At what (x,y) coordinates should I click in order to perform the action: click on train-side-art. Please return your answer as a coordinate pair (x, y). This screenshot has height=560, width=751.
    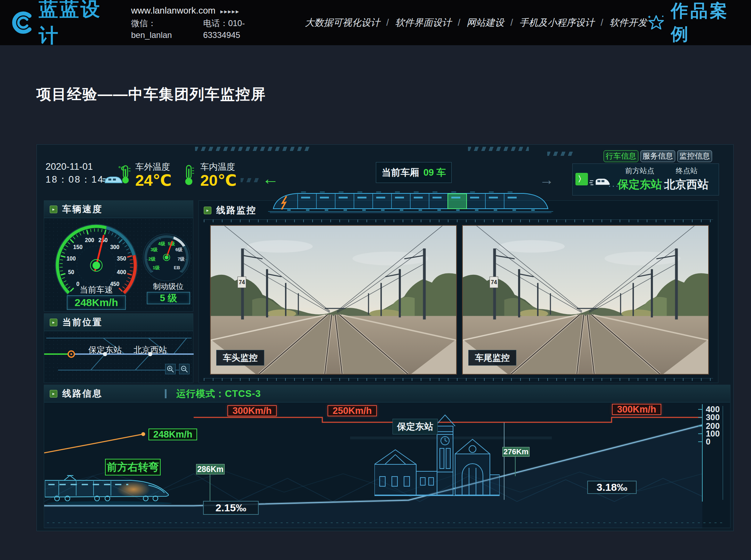
    Looking at the image, I should click on (109, 489).